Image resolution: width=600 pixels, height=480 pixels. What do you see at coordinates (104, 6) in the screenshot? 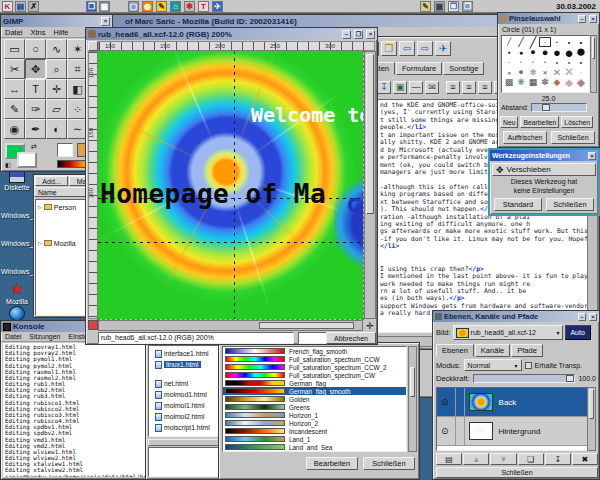
I see `pager-icon: ▦` at bounding box center [104, 6].